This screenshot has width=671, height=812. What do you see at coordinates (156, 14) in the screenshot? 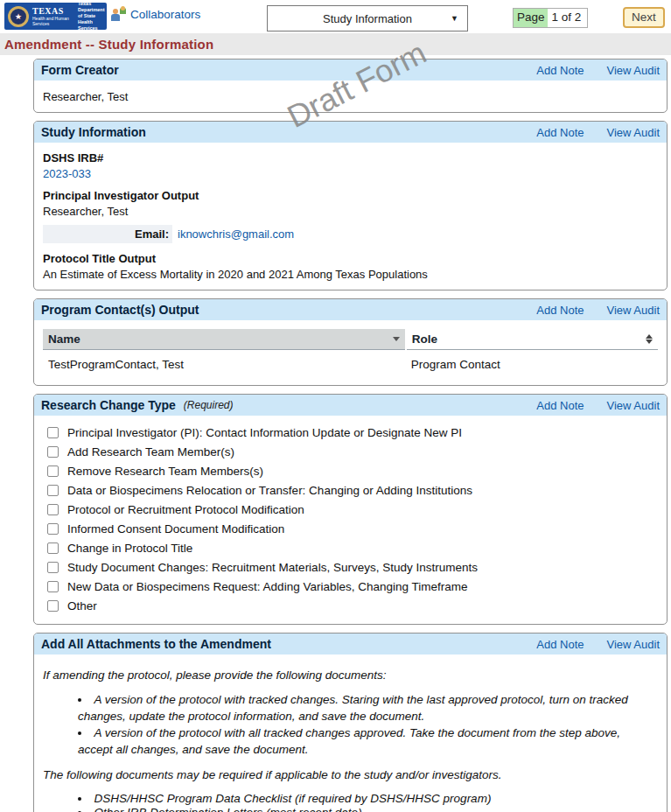
I see `collaborators-link: Collaborators` at bounding box center [156, 14].